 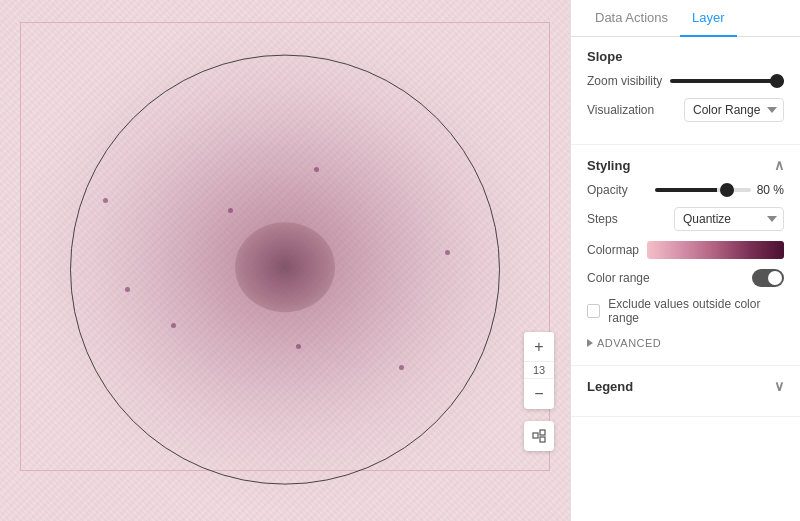 I want to click on zoom-visibility-row: Zoom visibility, so click(x=686, y=81).